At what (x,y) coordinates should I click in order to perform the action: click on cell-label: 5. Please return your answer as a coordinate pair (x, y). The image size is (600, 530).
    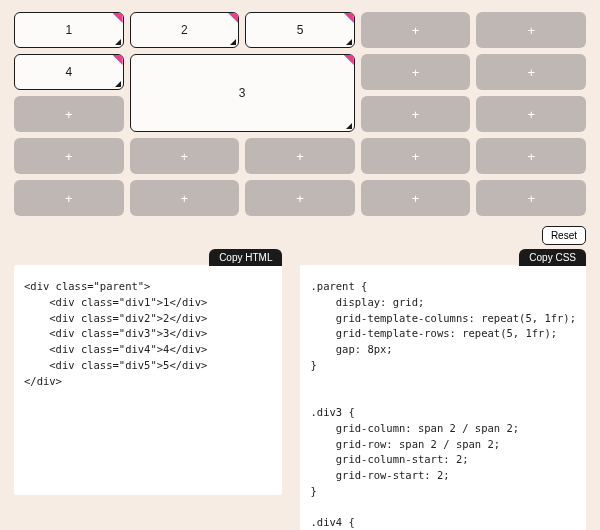
    Looking at the image, I should click on (300, 30).